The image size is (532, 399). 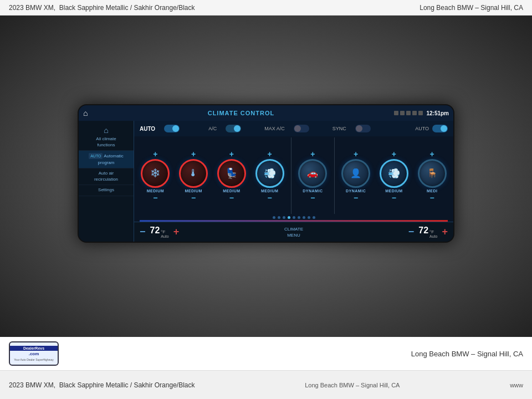 What do you see at coordinates (516, 385) in the screenshot?
I see `caption-logo-area: www` at bounding box center [516, 385].